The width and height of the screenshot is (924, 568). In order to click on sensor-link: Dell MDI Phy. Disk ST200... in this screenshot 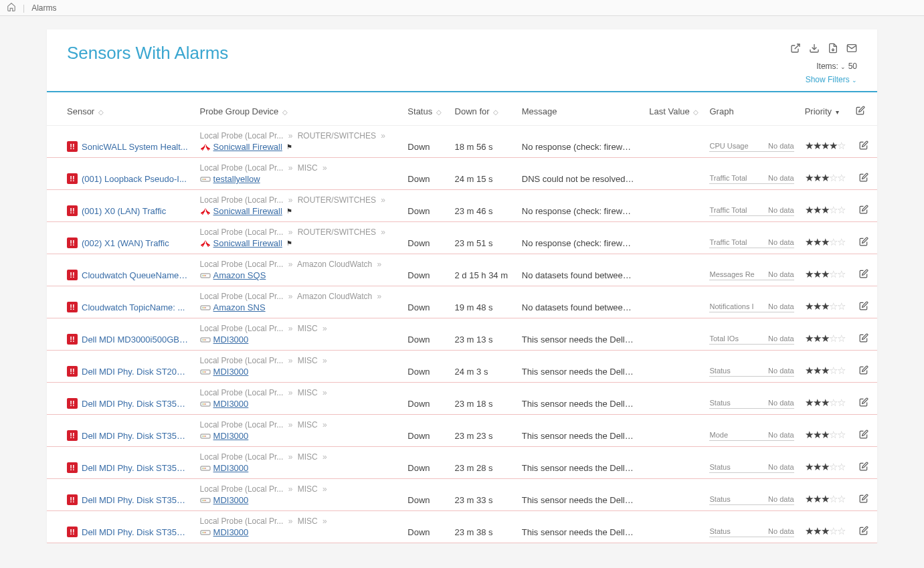, I will do `click(135, 372)`.